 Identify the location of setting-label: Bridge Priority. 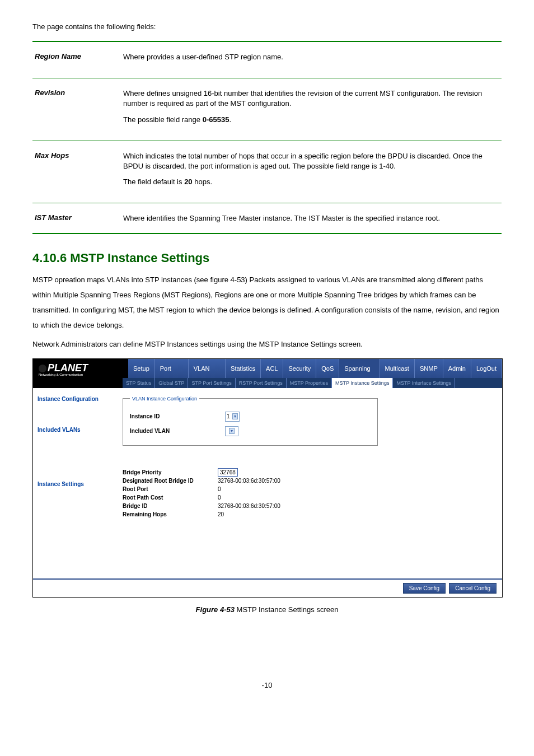
(170, 473).